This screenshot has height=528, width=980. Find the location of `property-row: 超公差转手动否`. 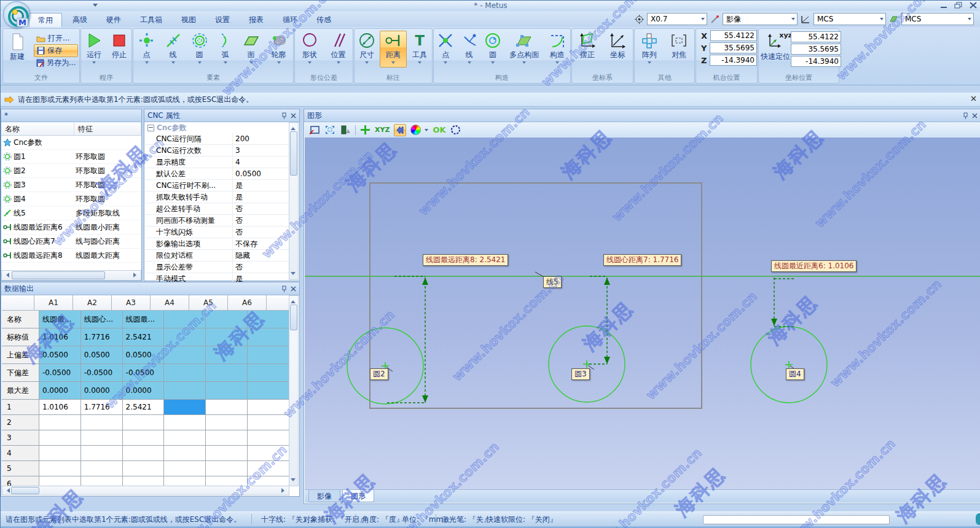

property-row: 超公差转手动否 is located at coordinates (218, 209).